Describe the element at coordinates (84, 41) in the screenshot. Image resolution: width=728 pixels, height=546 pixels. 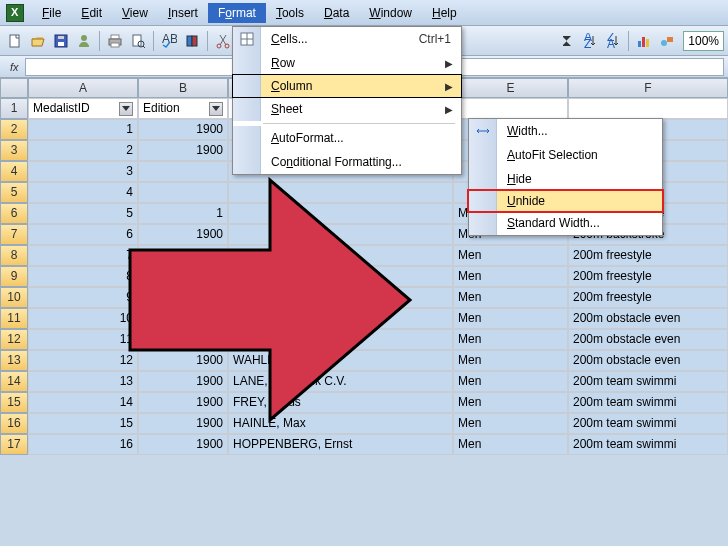
I see `permission-button` at that location.